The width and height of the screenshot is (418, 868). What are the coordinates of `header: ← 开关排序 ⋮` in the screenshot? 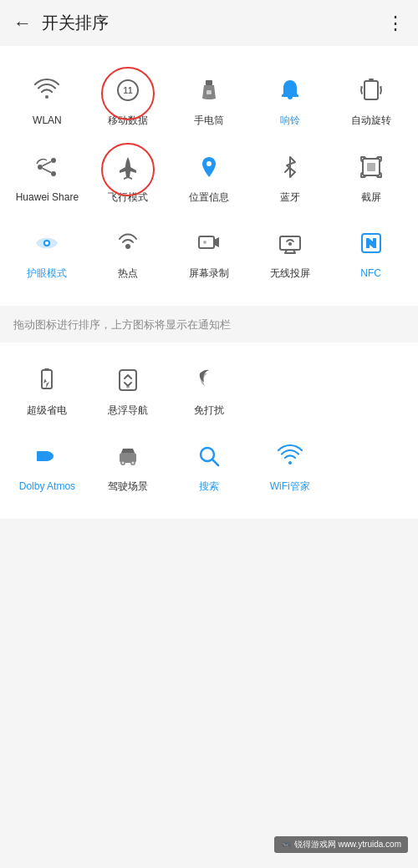 It's located at (209, 23).